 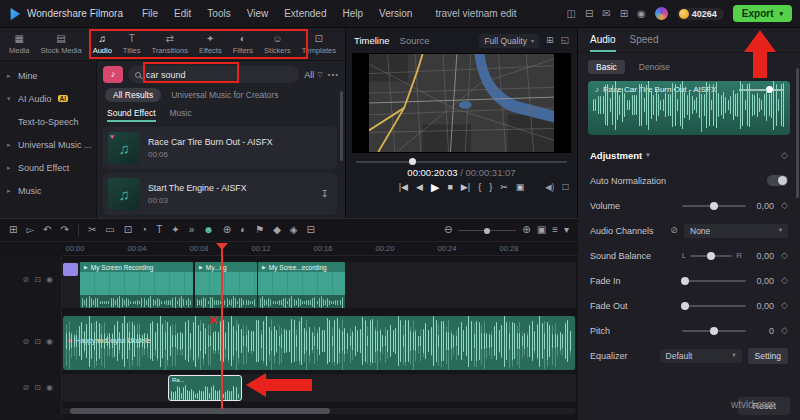 What do you see at coordinates (319, 343) in the screenshot?
I see `audio-track-1: ♥HappyandJoyful Ukulele` at bounding box center [319, 343].